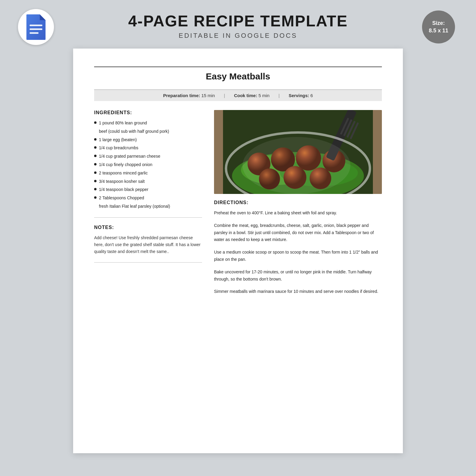 This screenshot has width=476, height=476. I want to click on size-label: Size:, so click(439, 23).